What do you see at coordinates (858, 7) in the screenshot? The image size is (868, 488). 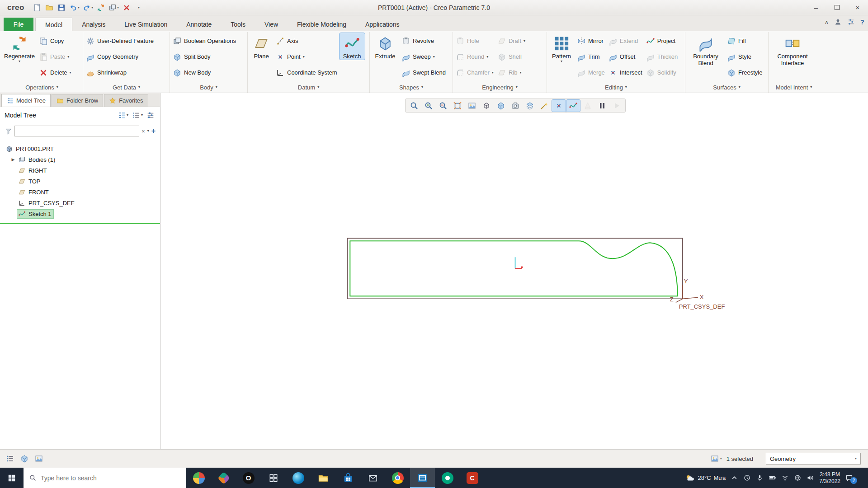 I see `close-button: ×` at bounding box center [858, 7].